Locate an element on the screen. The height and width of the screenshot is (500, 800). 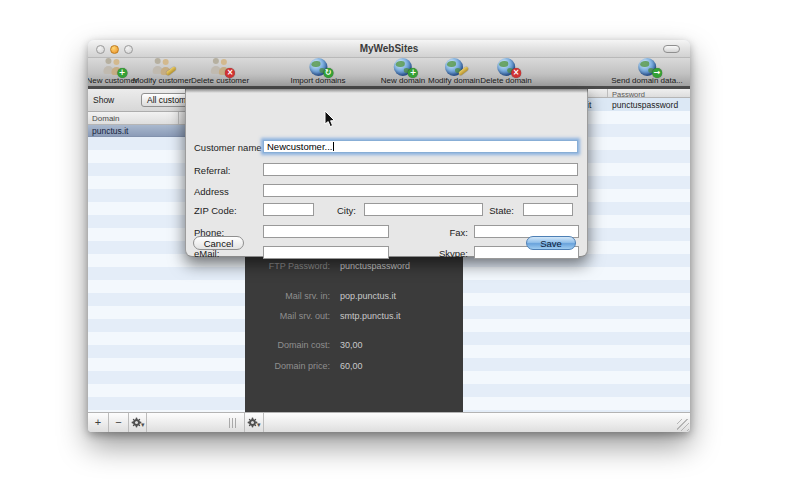
fax-label: Fax: is located at coordinates (448, 232).